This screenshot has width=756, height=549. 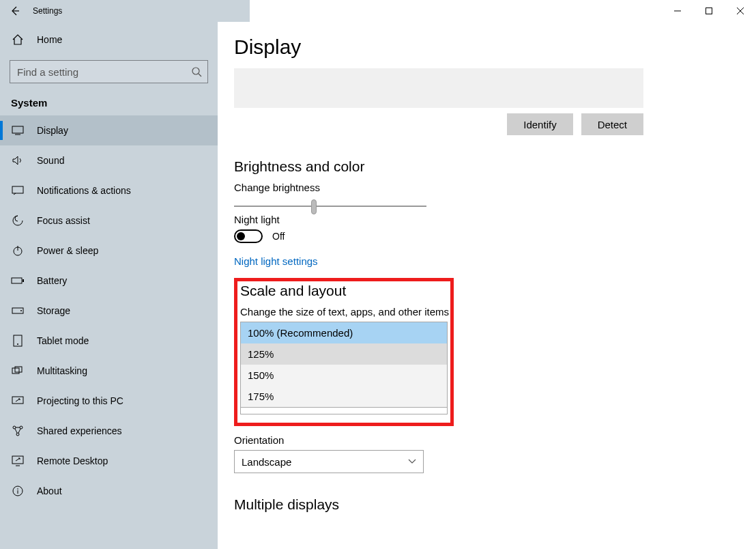 I want to click on nightlight-label: Night light, so click(x=495, y=220).